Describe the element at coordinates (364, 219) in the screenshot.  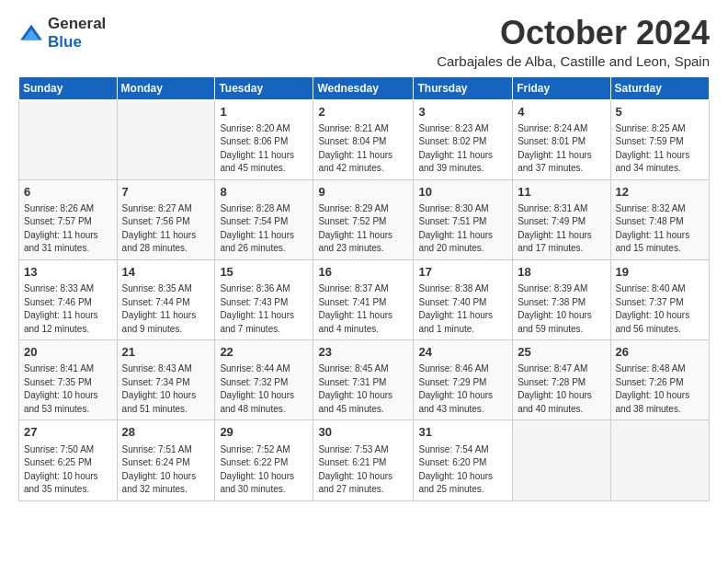
I see `calendar-cell: 9Sunrise: 8:29 AMSunset: 7:52 PMDaylight…` at that location.